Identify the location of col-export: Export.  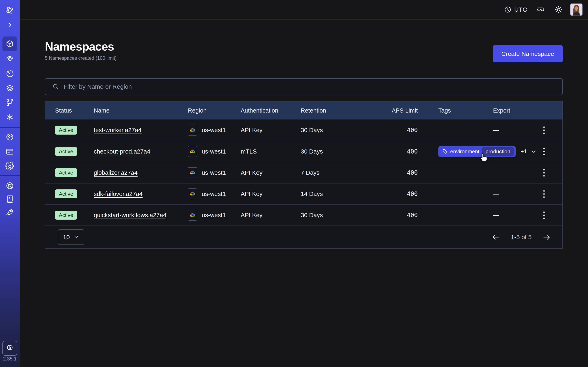
(514, 111).